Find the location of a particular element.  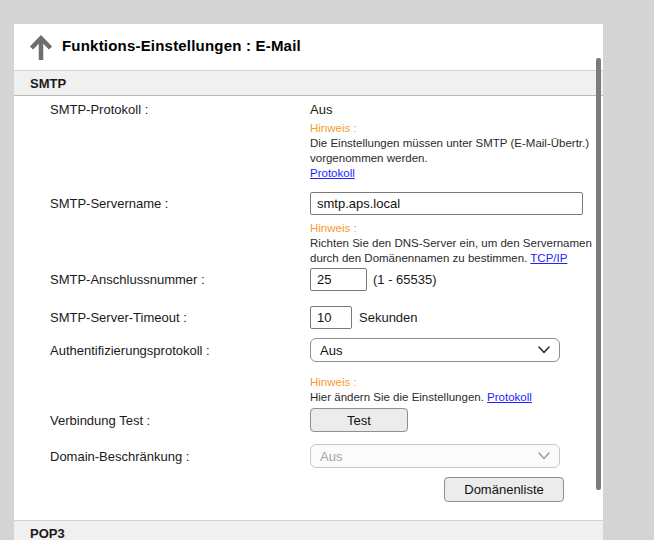

smtp-port-range: (1 - 65535) is located at coordinates (405, 280).